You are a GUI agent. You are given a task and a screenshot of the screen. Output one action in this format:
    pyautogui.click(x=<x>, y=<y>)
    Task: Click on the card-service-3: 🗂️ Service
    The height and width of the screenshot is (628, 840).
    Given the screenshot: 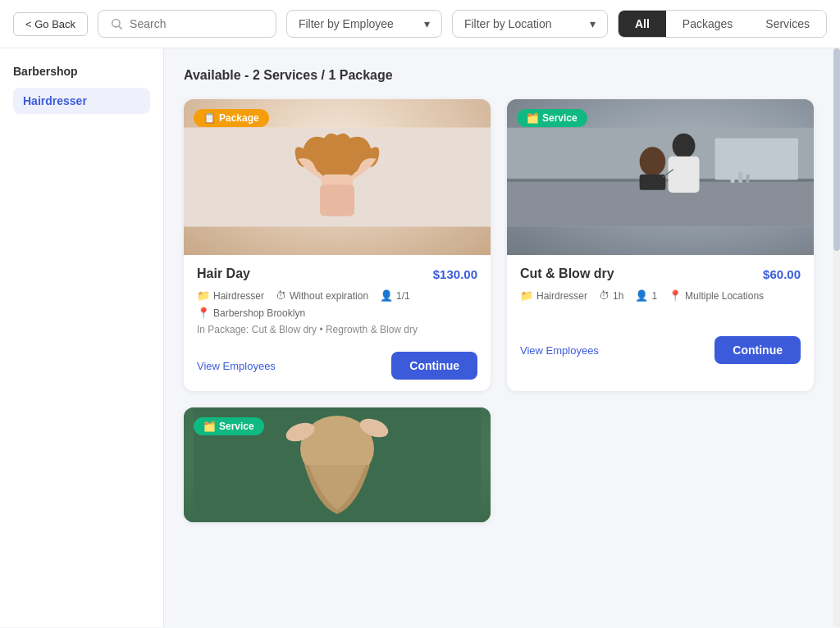 What is the action you would take?
    pyautogui.click(x=337, y=465)
    